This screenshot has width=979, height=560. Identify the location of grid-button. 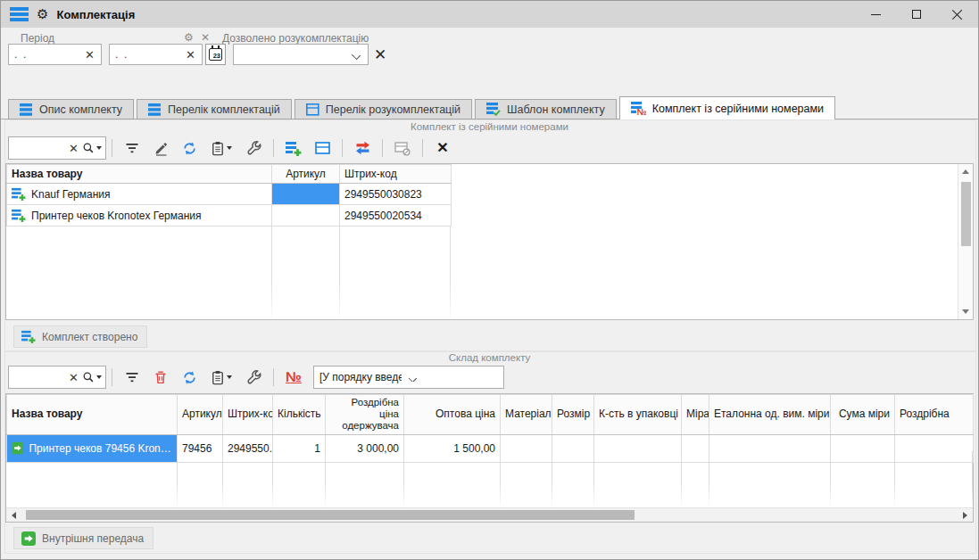
(322, 148).